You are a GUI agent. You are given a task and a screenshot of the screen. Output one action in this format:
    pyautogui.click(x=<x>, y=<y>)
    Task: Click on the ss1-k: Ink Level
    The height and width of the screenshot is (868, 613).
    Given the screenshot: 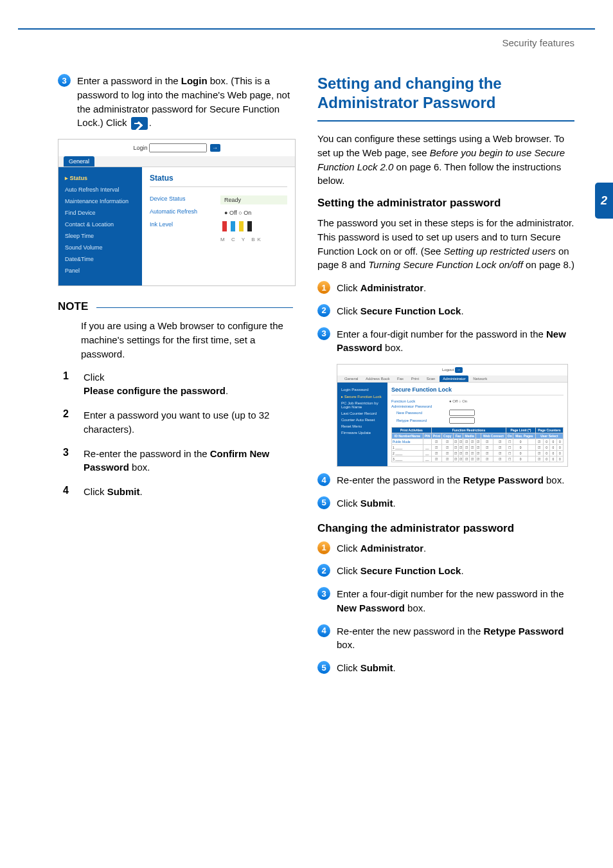 What is the action you would take?
    pyautogui.click(x=185, y=227)
    